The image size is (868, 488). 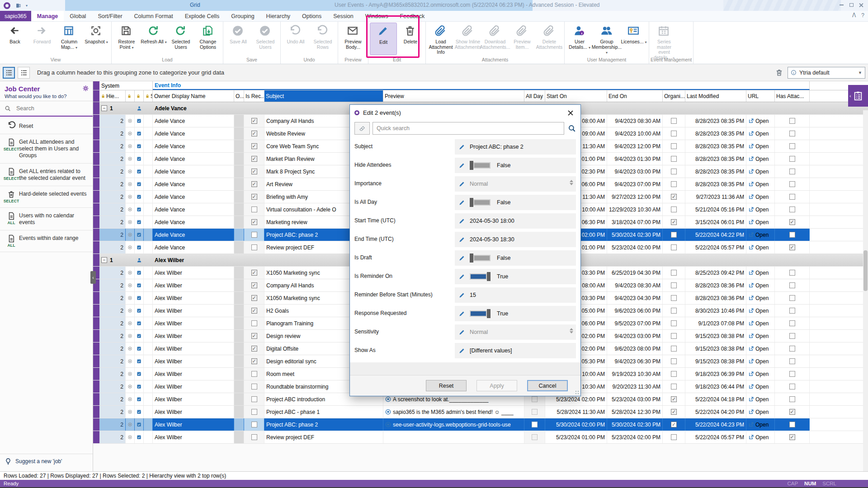 I want to click on window-stack-icon, so click(x=18, y=5).